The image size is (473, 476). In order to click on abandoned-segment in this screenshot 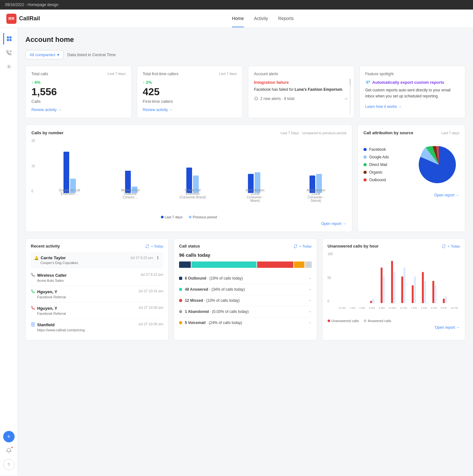, I will do `click(308, 265)`.